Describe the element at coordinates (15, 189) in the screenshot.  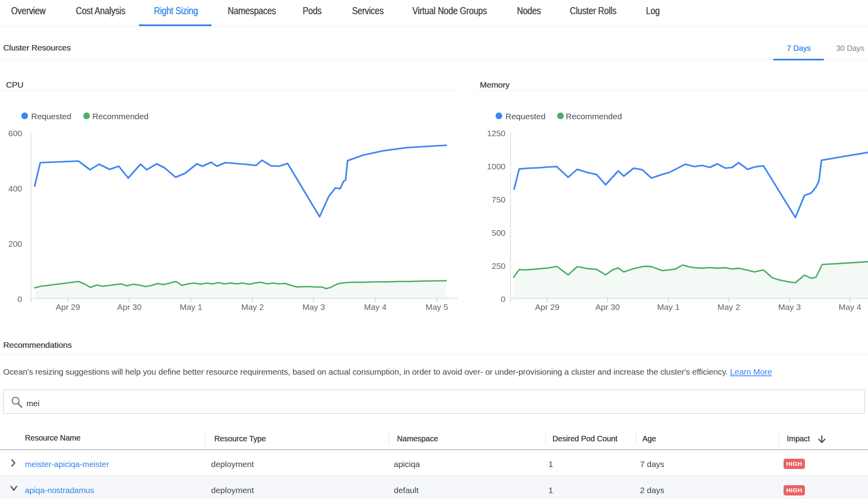
I see `svg-text: 400` at that location.